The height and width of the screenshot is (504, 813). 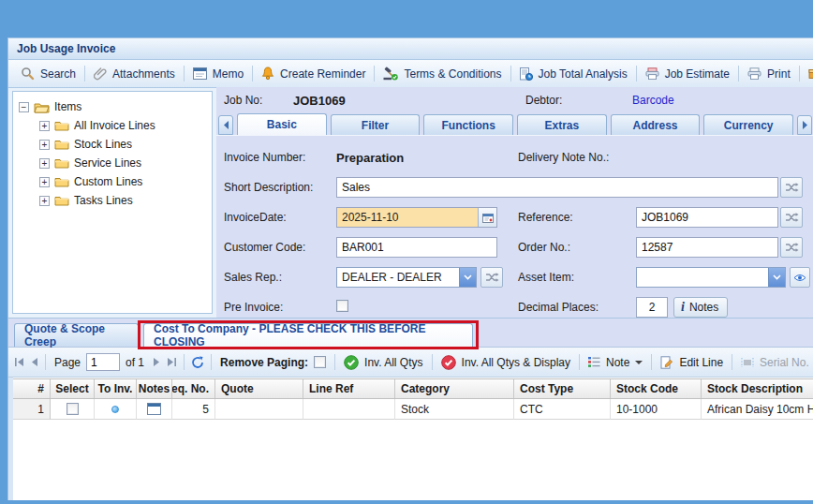 What do you see at coordinates (562, 125) in the screenshot?
I see `tab-extras: Extras` at bounding box center [562, 125].